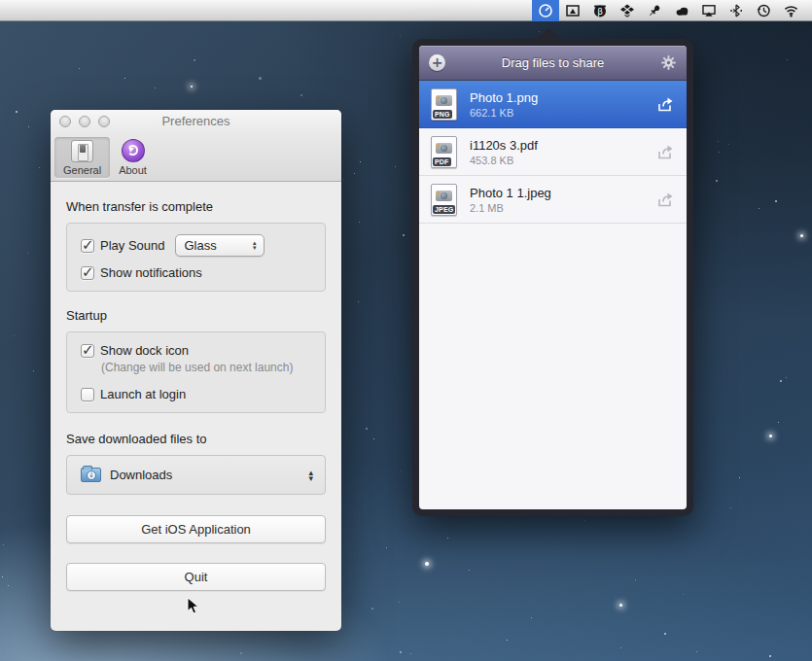 The width and height of the screenshot is (812, 661). What do you see at coordinates (133, 151) in the screenshot?
I see `about-app-icon` at bounding box center [133, 151].